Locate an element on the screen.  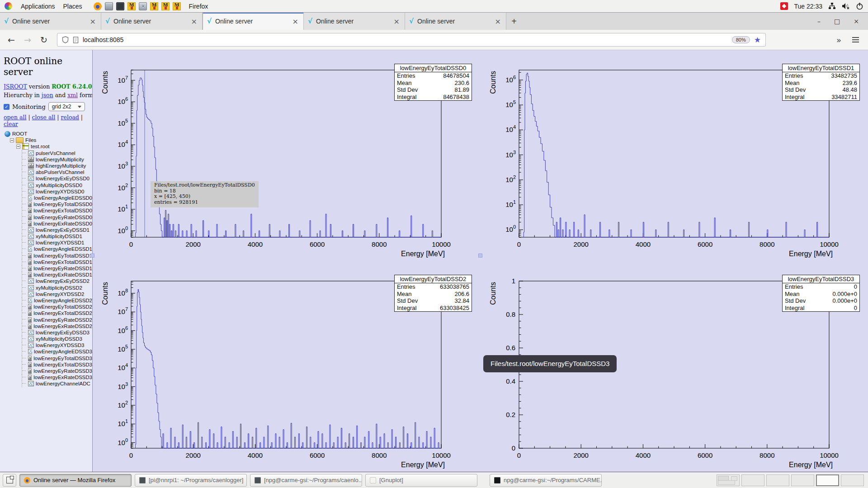
stats-box-0: lowEnergyEyTotalDSSD0Entries84678504Mean… is located at coordinates (433, 82).